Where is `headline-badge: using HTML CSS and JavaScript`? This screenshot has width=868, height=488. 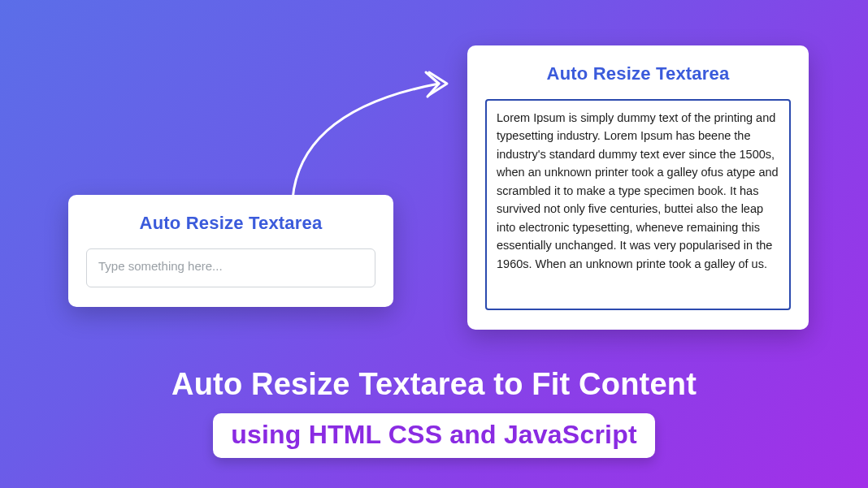
headline-badge: using HTML CSS and JavaScript is located at coordinates (434, 435).